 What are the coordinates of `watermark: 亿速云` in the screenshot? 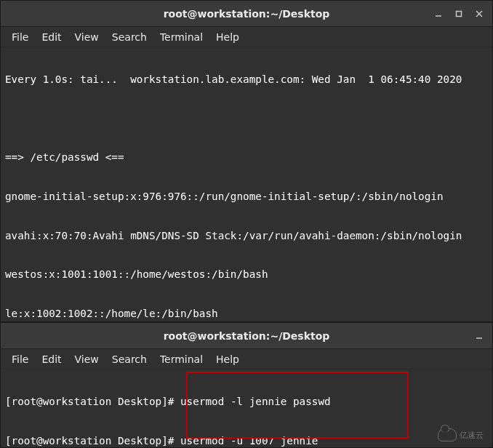 It's located at (464, 435).